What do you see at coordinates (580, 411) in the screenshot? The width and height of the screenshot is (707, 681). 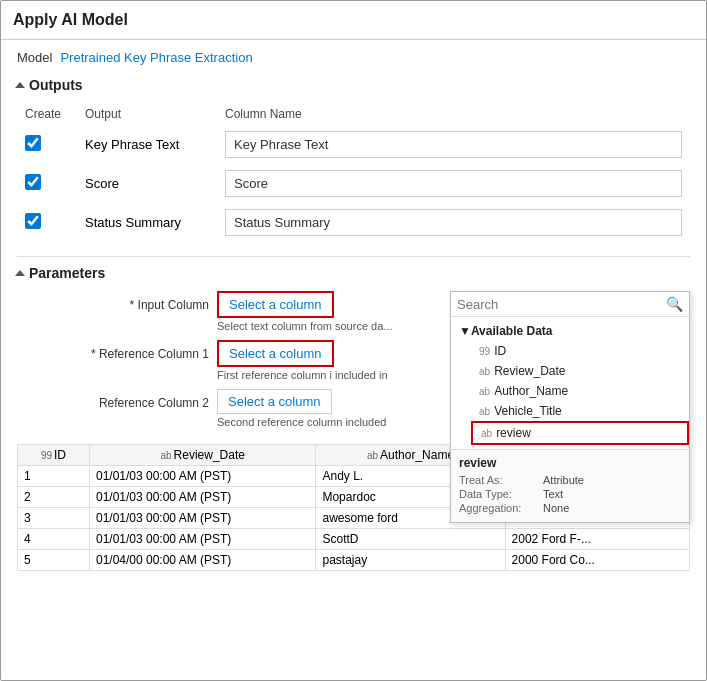 I see `tree-item-vehicle_title: abVehicle_Title` at bounding box center [580, 411].